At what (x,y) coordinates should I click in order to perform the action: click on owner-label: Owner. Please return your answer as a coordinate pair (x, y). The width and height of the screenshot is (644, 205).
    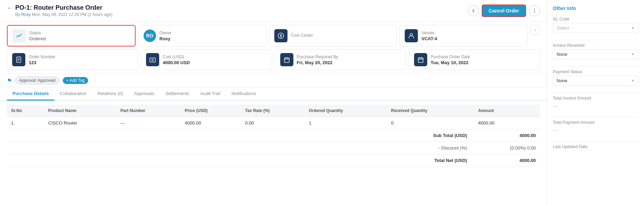
    Looking at the image, I should click on (166, 33).